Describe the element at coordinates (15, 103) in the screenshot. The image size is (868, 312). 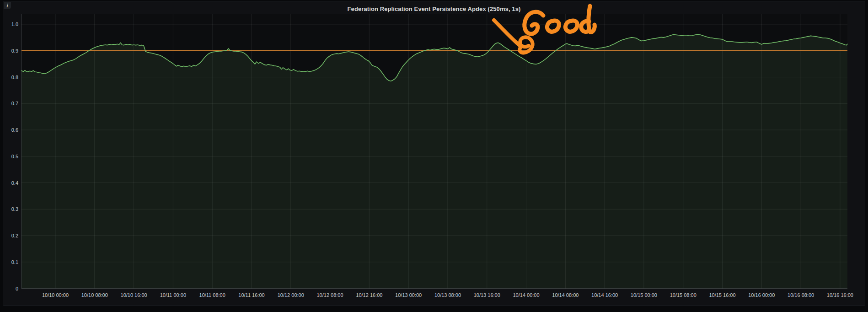
I see `y-tick-label: 0.7` at that location.